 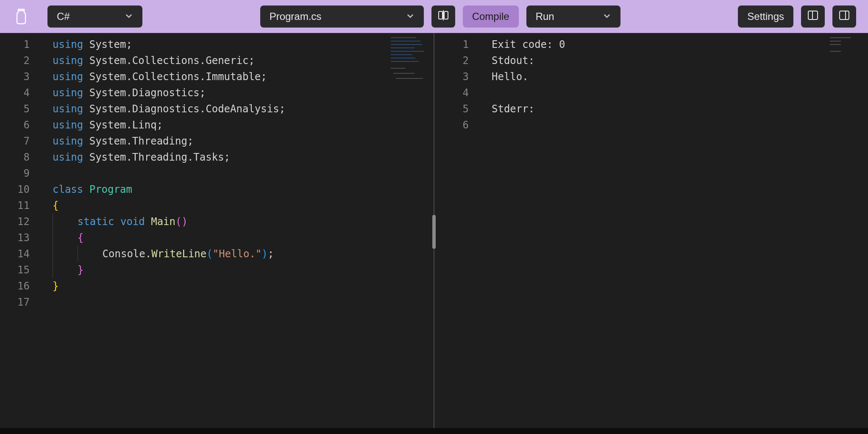 I want to click on layout-right-button, so click(x=844, y=17).